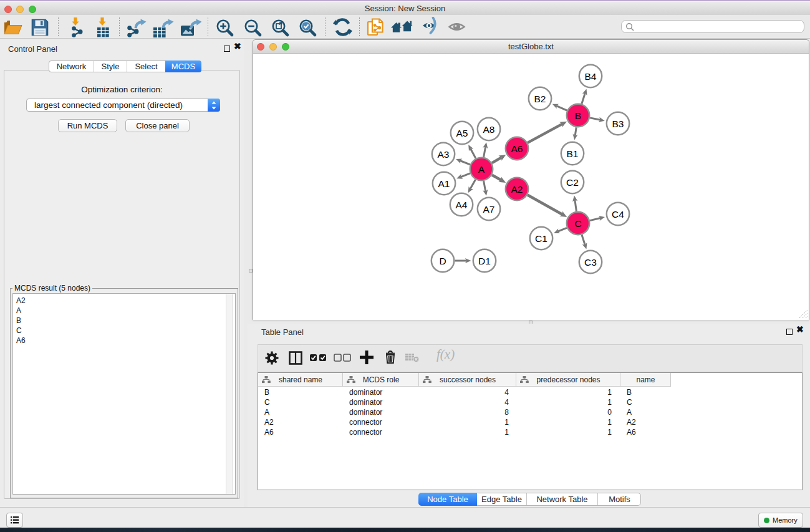  What do you see at coordinates (572, 182) in the screenshot?
I see `svg-text: C2` at bounding box center [572, 182].